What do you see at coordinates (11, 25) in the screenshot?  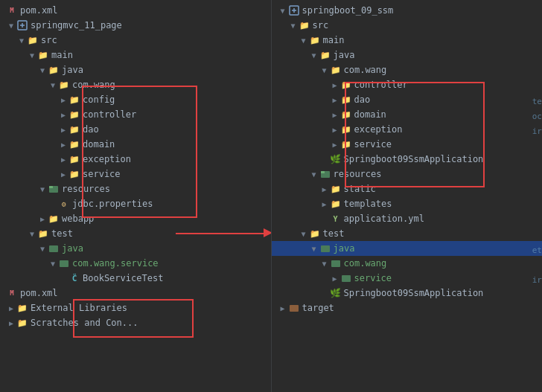 I see `arrow-down-icon: ▼` at bounding box center [11, 25].